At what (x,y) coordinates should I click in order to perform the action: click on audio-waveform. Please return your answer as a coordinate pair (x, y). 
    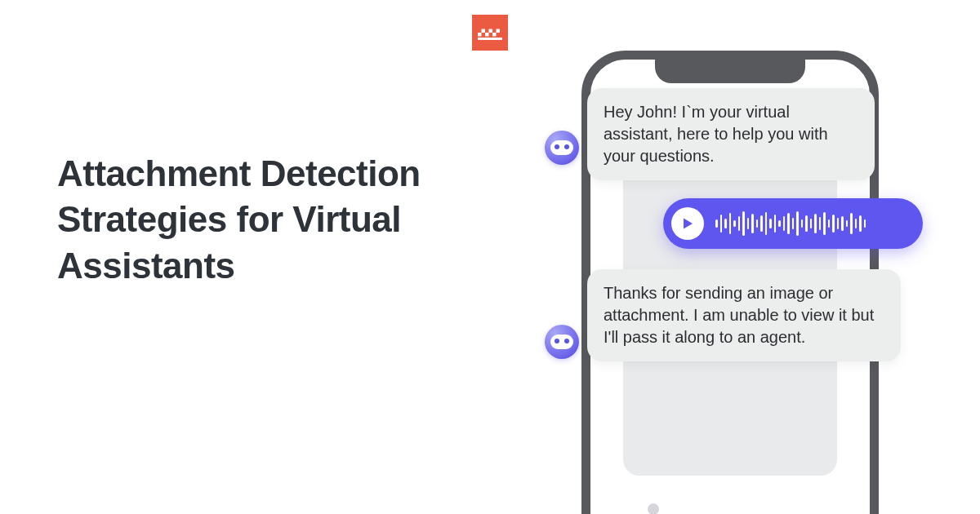
    Looking at the image, I should click on (791, 224).